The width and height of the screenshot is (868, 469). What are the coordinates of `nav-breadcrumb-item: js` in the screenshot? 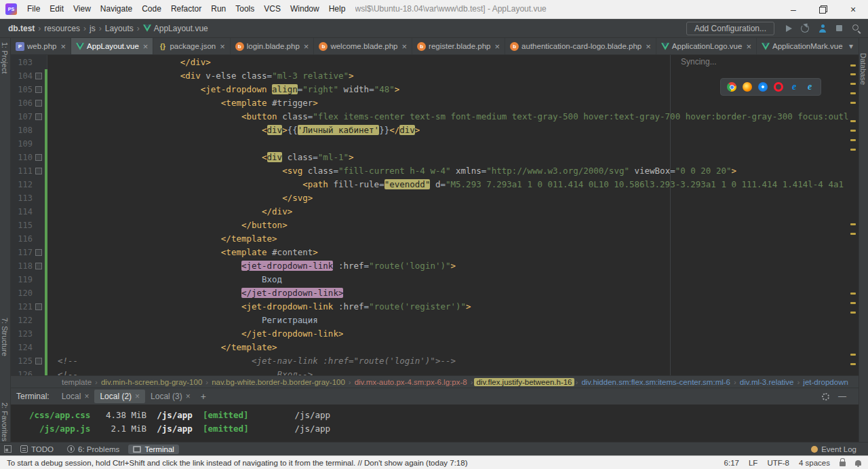 It's located at (92, 29).